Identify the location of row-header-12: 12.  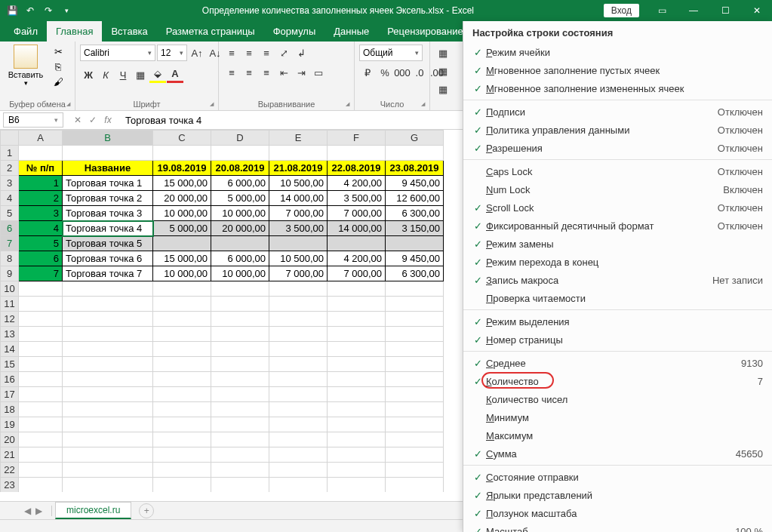
(10, 319).